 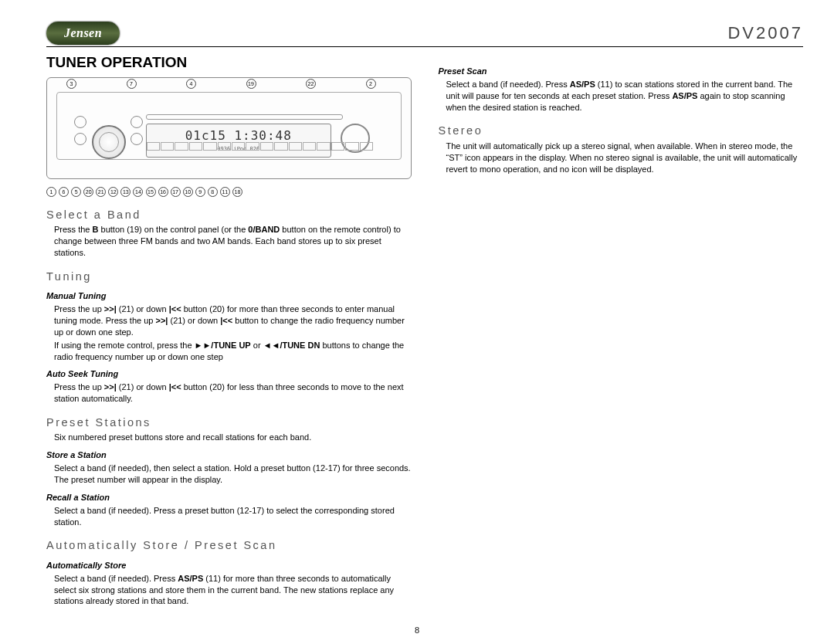 What do you see at coordinates (213, 192) in the screenshot?
I see `callout: 8` at bounding box center [213, 192].